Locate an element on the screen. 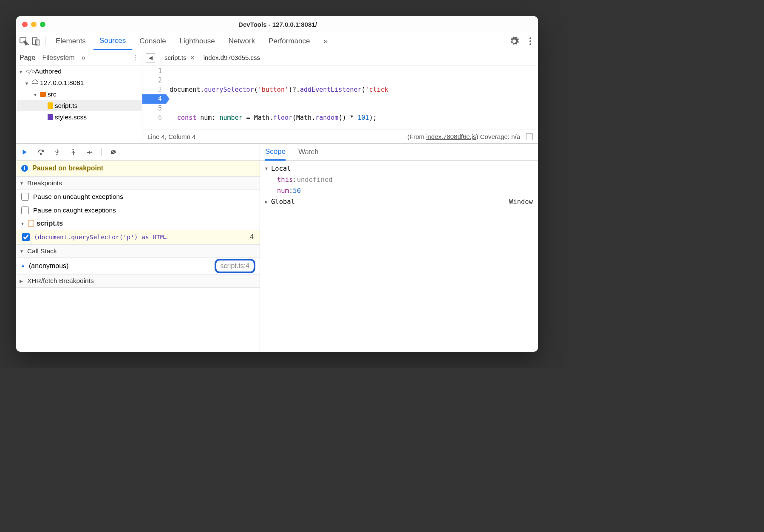  debugger-panel: i Paused on breakpoint ▼Breakpoints Paus… is located at coordinates (138, 248).